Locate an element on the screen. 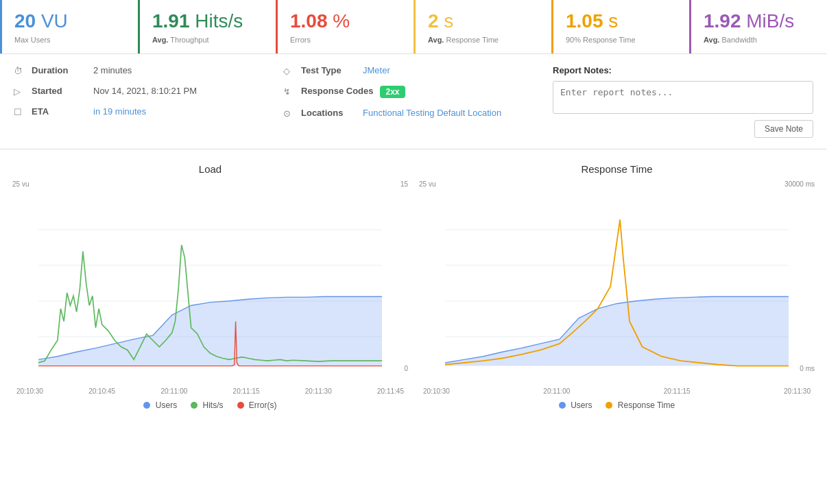 The height and width of the screenshot is (504, 827). play-icon: ▷ is located at coordinates (19, 92).